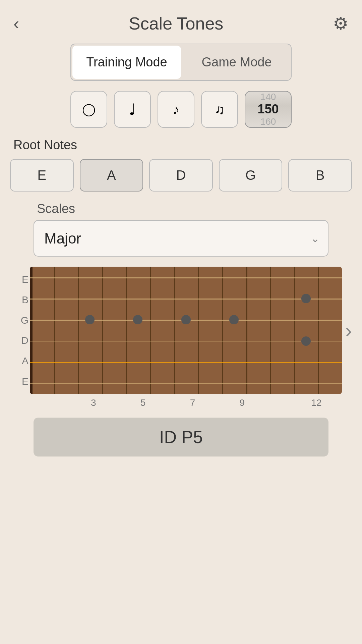 The image size is (362, 644). I want to click on whole-note-button: ◯, so click(89, 109).